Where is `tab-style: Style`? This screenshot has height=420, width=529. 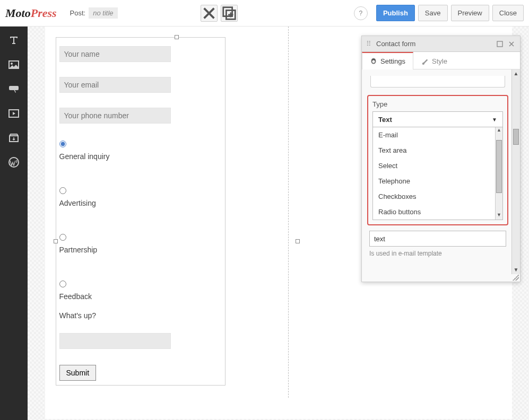 tab-style: Style is located at coordinates (434, 60).